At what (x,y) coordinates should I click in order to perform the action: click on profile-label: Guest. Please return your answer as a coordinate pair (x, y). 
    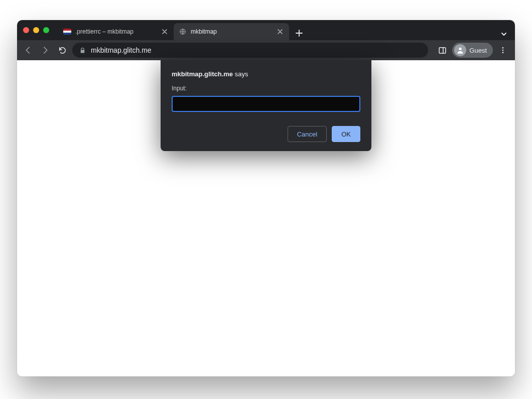
    Looking at the image, I should click on (478, 50).